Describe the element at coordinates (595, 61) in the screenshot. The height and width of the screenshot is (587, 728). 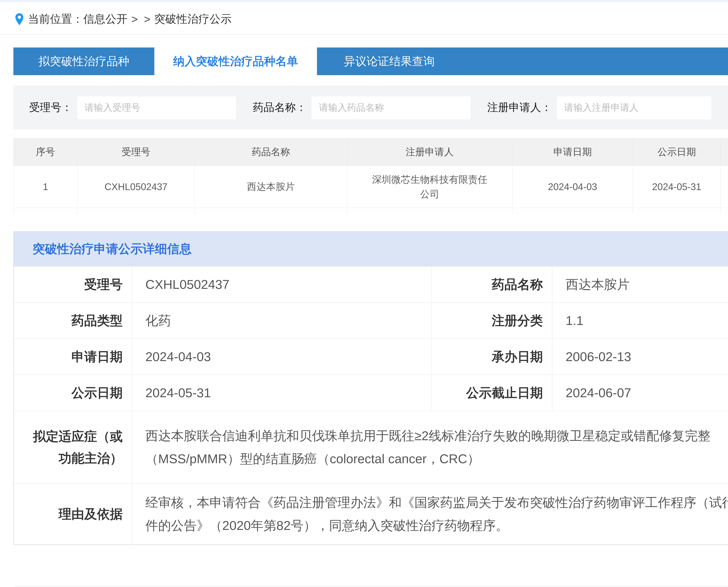
I see `tab-bar-filler` at that location.